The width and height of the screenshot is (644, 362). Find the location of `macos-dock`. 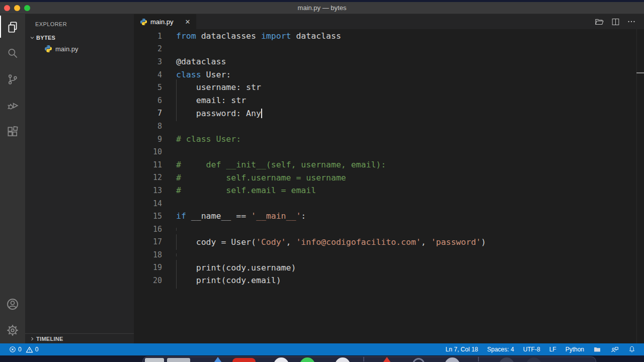

macos-dock is located at coordinates (322, 359).